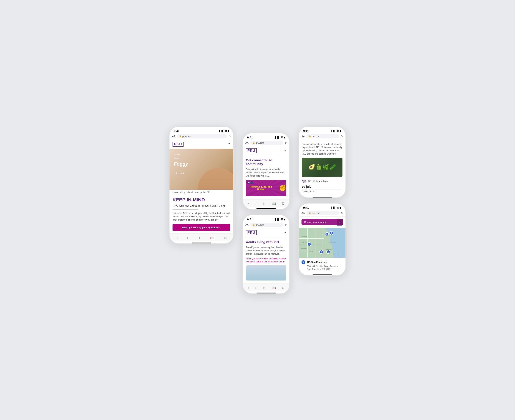  Describe the element at coordinates (280, 137) in the screenshot. I see `status-icons-community: ▌▌▌ ⌘ ▮` at that location.